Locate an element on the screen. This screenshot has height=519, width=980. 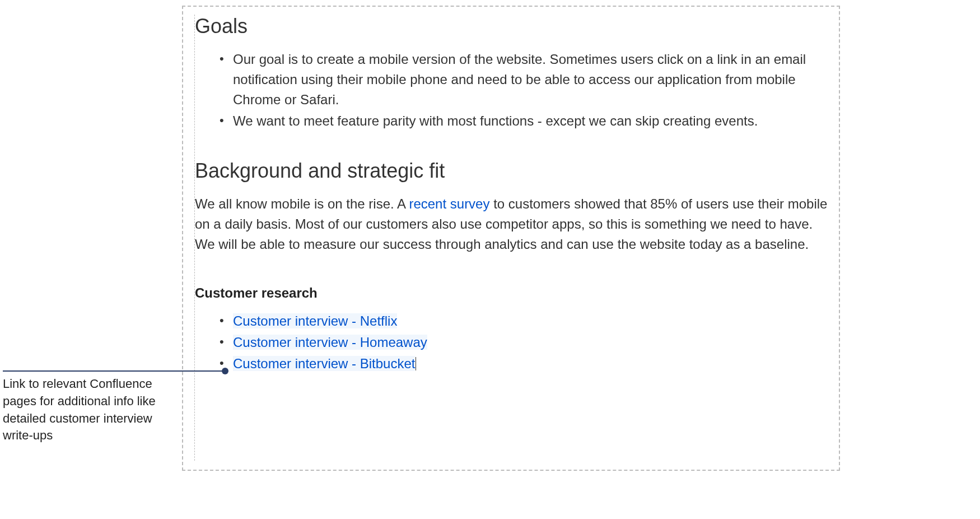
text-cursor is located at coordinates (416, 364).